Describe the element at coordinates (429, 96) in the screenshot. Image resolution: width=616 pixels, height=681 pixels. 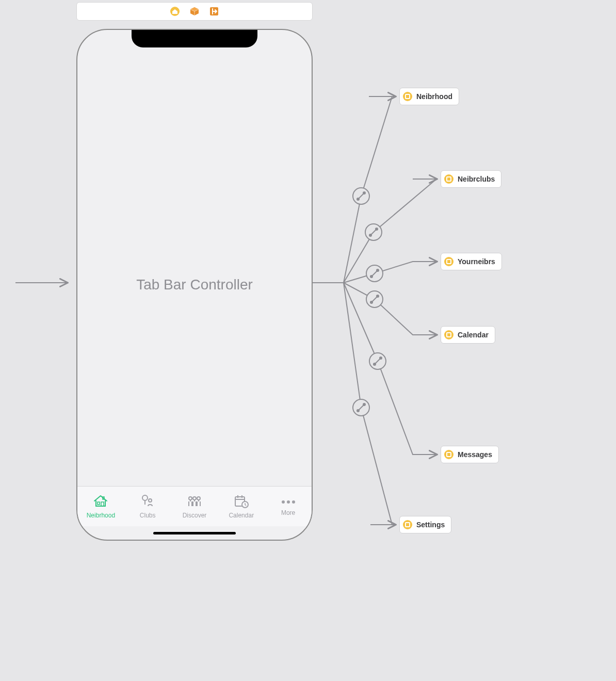
I see `destination-neibrhood: Neibrhood` at that location.